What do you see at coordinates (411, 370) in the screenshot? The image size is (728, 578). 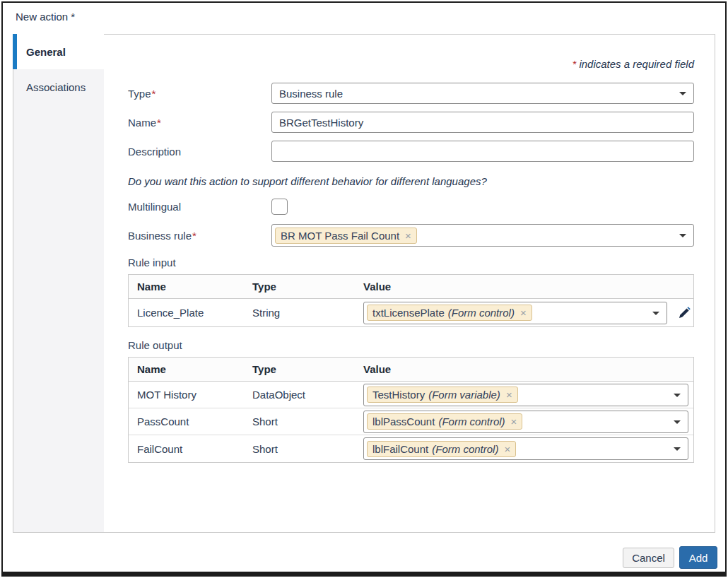 I see `rule-output-header-row: Name Type Value` at bounding box center [411, 370].